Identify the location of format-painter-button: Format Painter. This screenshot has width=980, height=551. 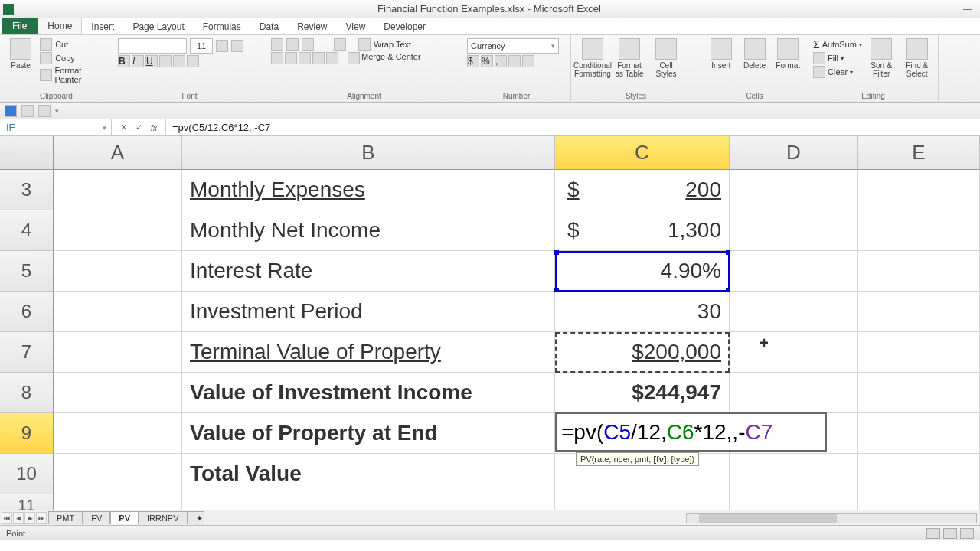
(74, 75).